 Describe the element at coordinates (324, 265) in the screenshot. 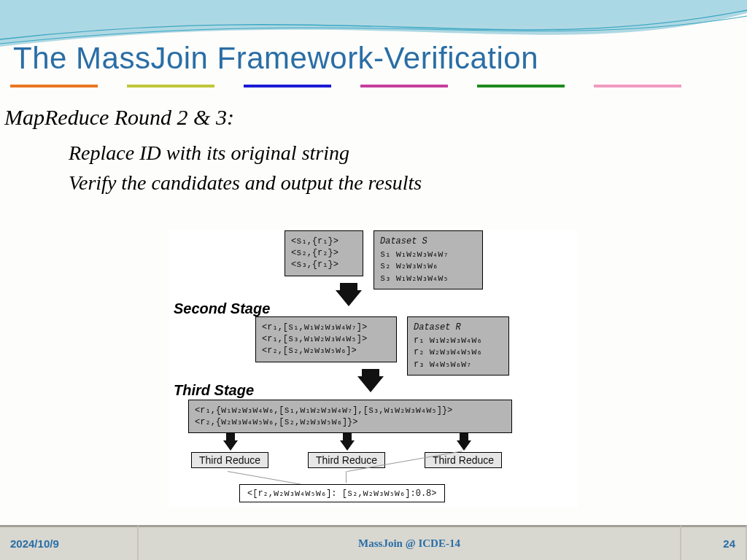

I see `pair-row: <s₃,{r₁}>` at that location.